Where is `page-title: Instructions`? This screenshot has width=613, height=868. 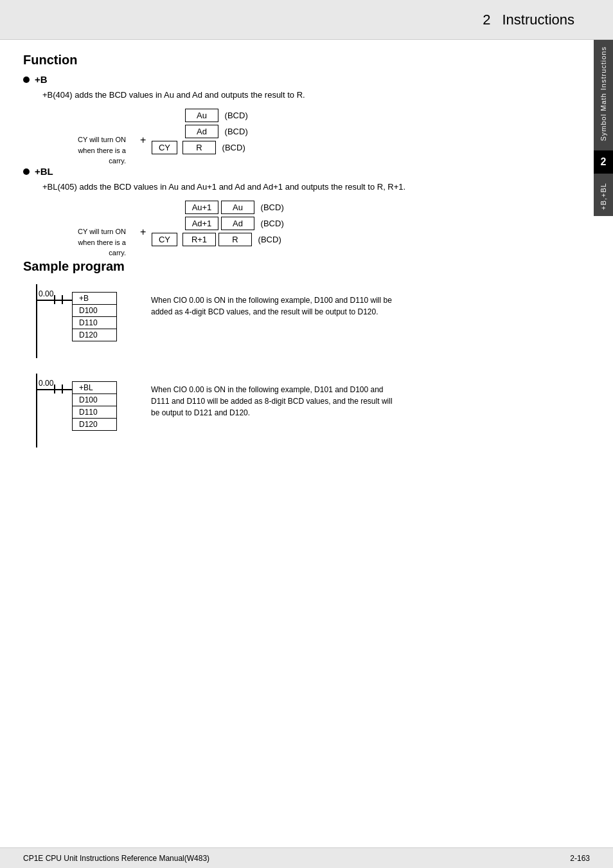
page-title: Instructions is located at coordinates (538, 20).